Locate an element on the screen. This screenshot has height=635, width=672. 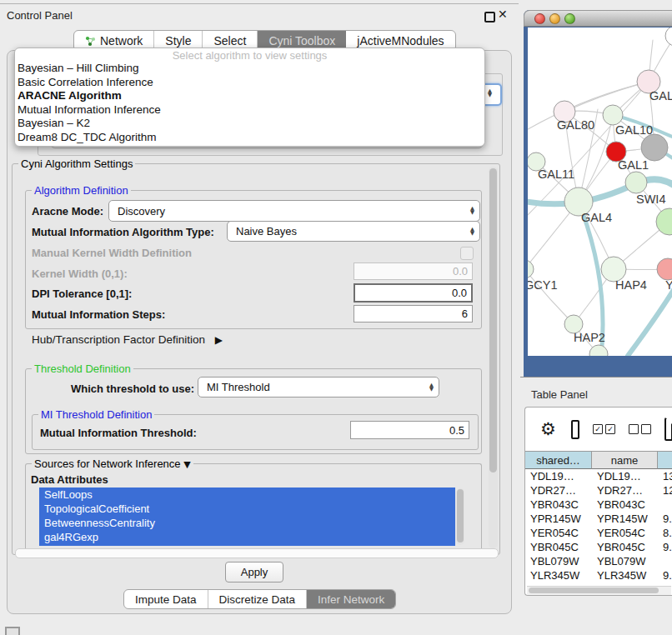
tab-discretize-data: Discretize Data is located at coordinates (257, 599).